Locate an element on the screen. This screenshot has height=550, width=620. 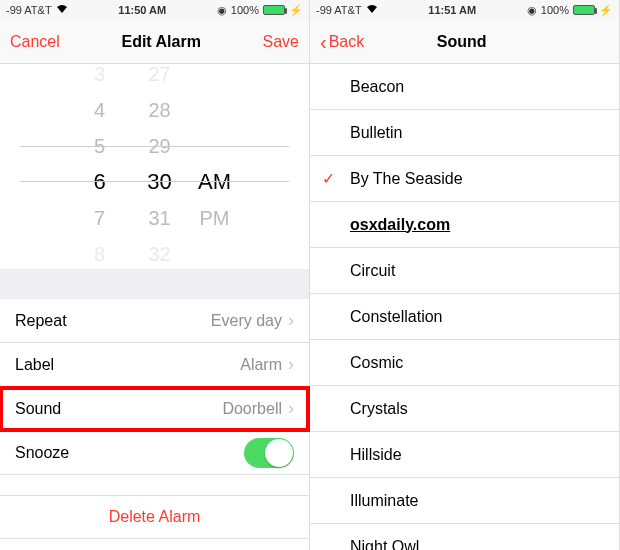
repeat-row: Repeat Every day› is located at coordinates (154, 321).